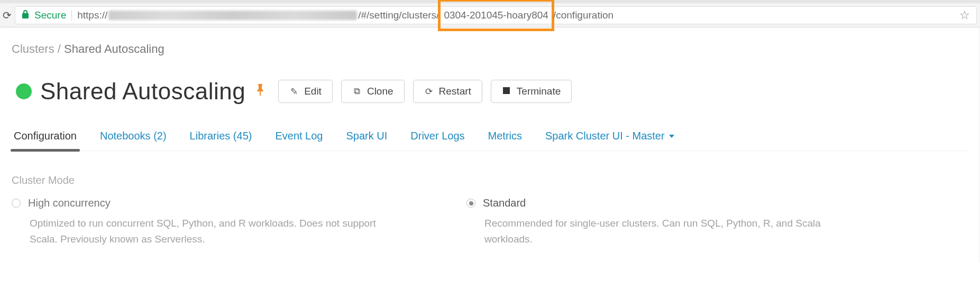 The width and height of the screenshot is (980, 299). What do you see at coordinates (373, 91) in the screenshot?
I see `clone-button: ⧉ Clone` at bounding box center [373, 91].